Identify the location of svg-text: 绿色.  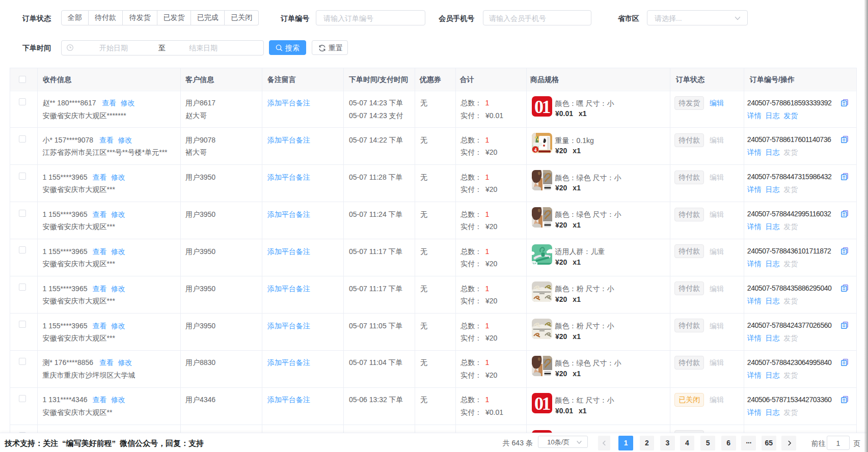
(535, 264).